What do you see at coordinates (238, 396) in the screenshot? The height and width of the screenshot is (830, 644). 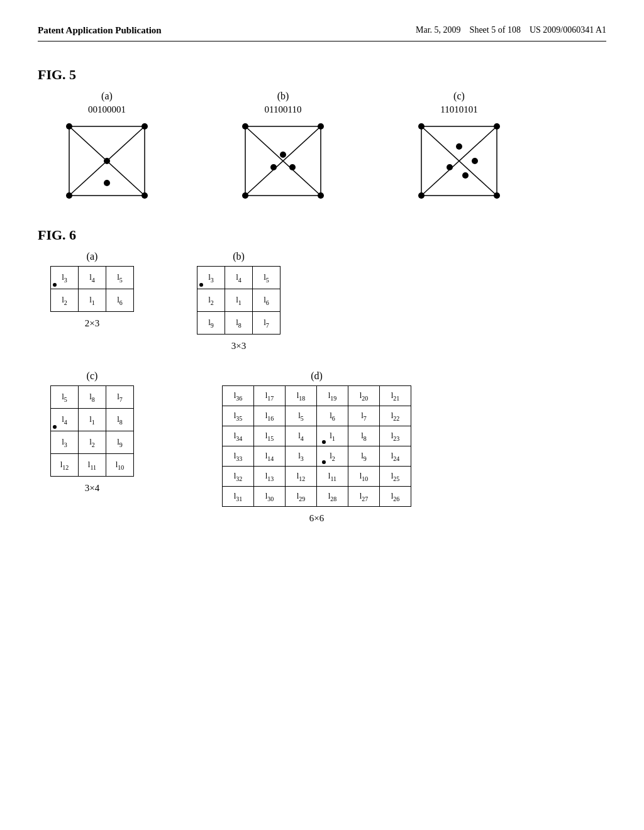 I see `grid-cell: l36` at bounding box center [238, 396].